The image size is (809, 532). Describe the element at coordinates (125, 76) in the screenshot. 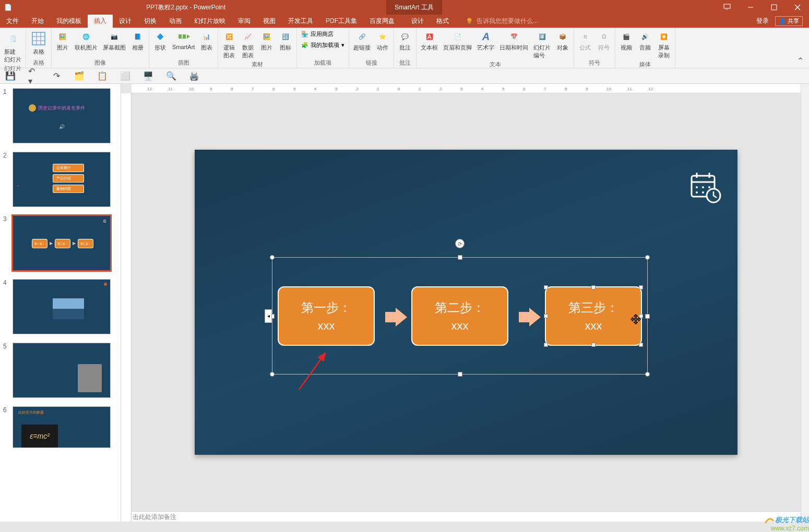

I see `qat-btn-3: ⬜` at that location.